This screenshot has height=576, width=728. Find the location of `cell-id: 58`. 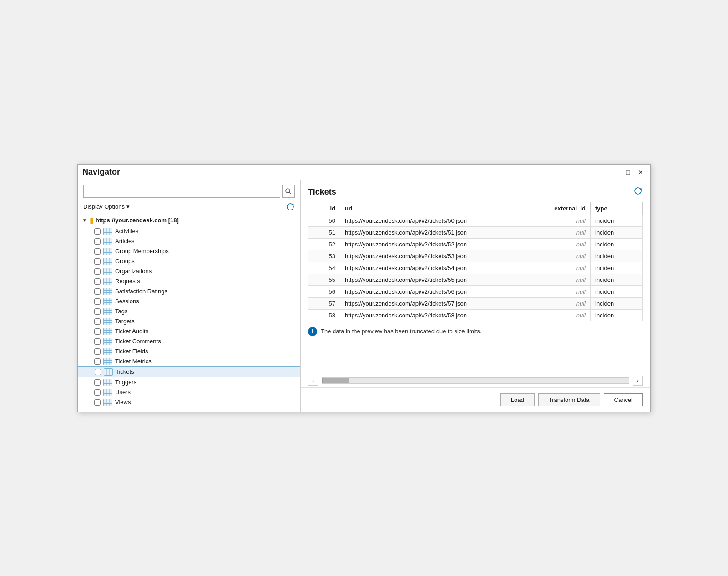

cell-id: 58 is located at coordinates (324, 315).